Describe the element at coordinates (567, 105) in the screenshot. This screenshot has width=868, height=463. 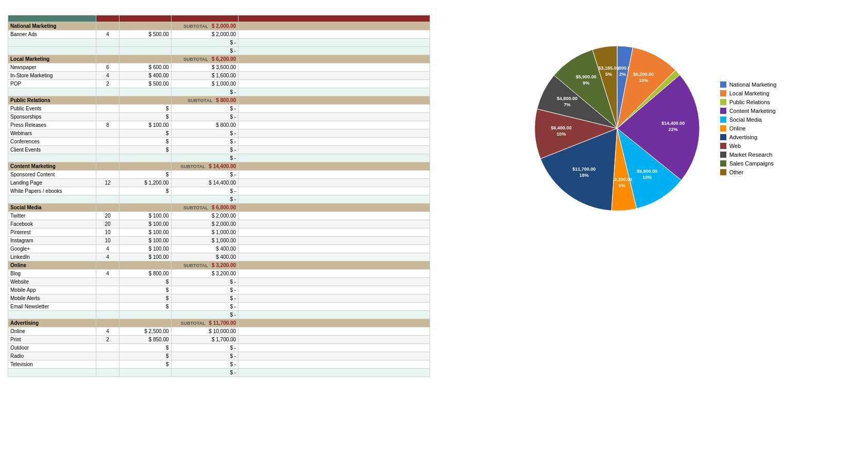
I see `pie-pct: 7%` at that location.